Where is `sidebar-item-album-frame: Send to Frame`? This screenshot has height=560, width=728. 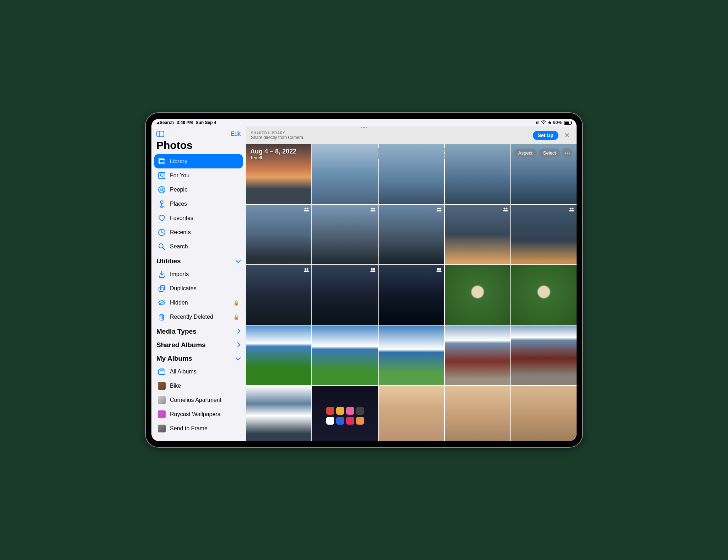 sidebar-item-album-frame: Send to Frame is located at coordinates (198, 429).